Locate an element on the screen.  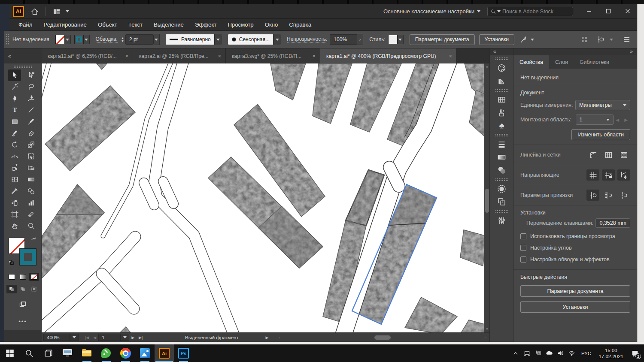
selection-tool is located at coordinates (15, 75).